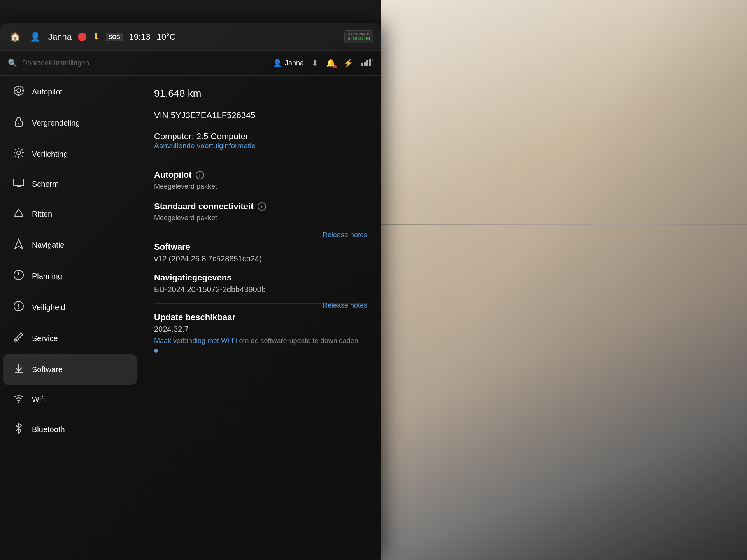 Image resolution: width=747 pixels, height=560 pixels. Describe the element at coordinates (19, 154) in the screenshot. I see `verlichting-icon` at that location.